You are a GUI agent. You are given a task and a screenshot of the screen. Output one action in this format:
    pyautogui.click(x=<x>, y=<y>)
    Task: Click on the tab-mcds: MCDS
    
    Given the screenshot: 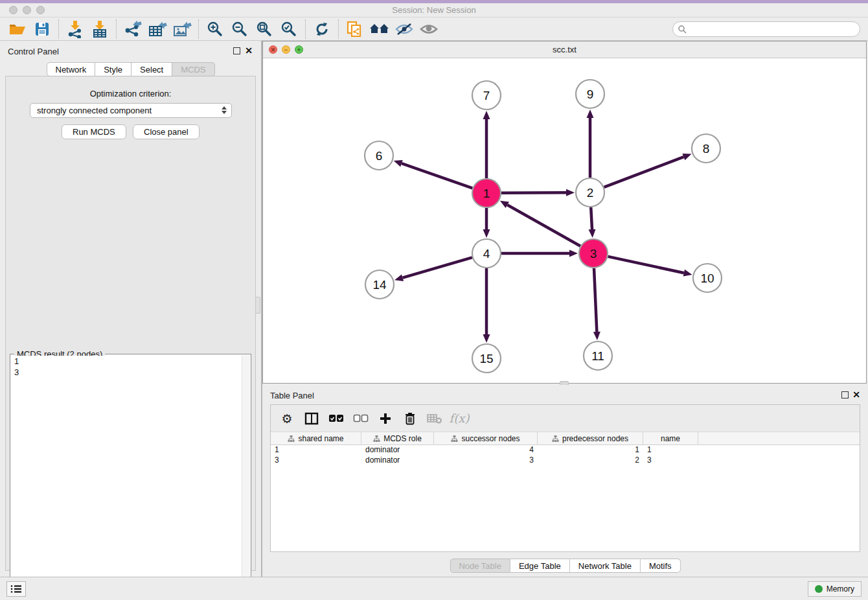 What is the action you would take?
    pyautogui.click(x=193, y=69)
    